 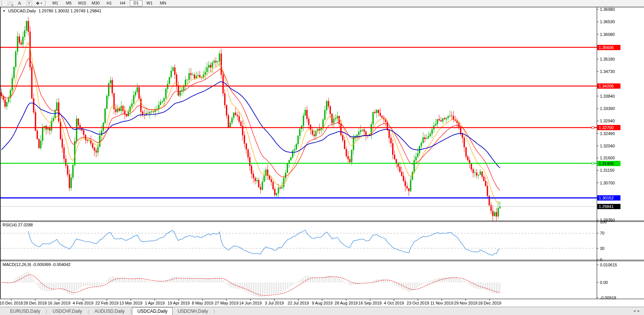 I want to click on timeframe-button-h1: H1, so click(x=109, y=3).